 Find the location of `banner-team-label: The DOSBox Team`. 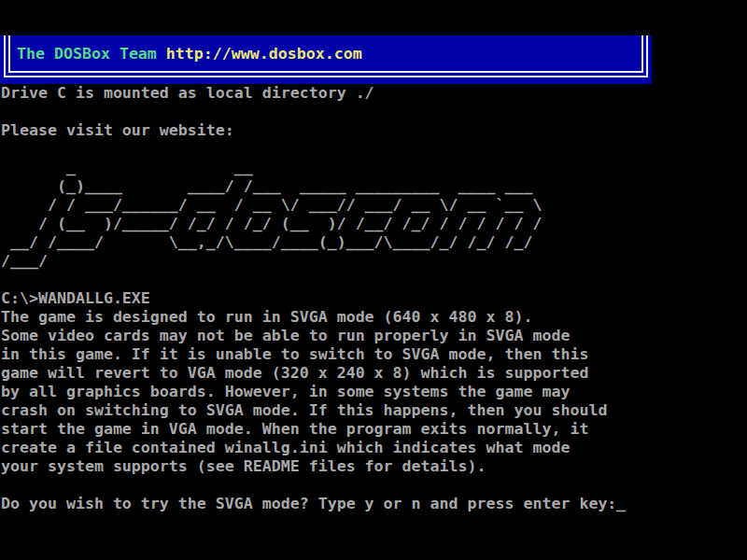

banner-team-label: The DOSBox Team is located at coordinates (87, 54).